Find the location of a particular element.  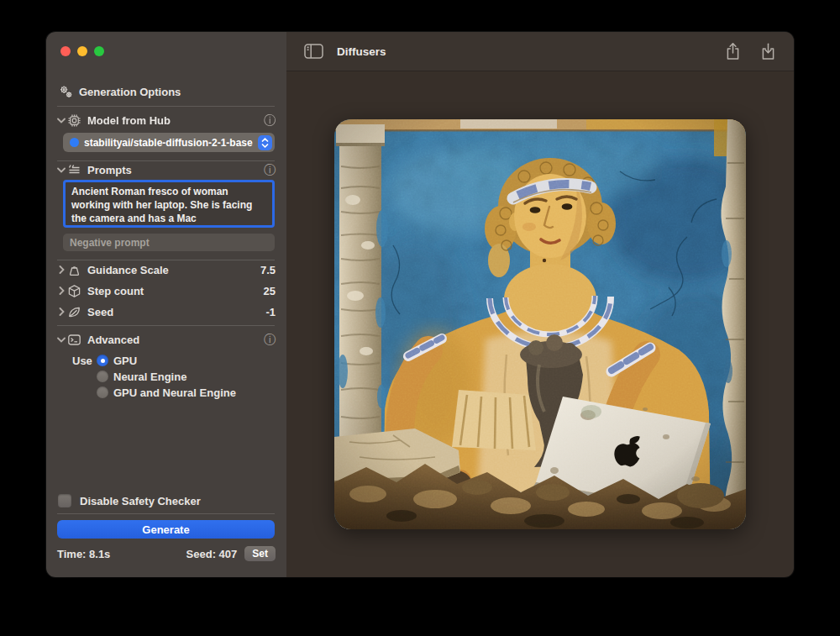

prompts-label: Prompts is located at coordinates (172, 170).